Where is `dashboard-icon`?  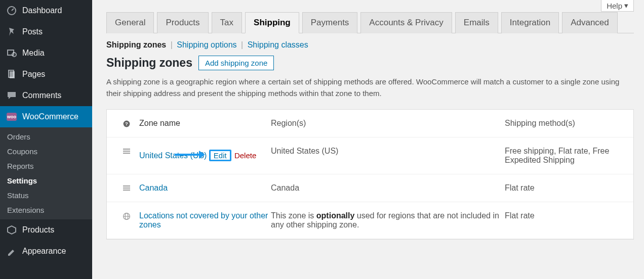
dashboard-icon is located at coordinates (12, 11).